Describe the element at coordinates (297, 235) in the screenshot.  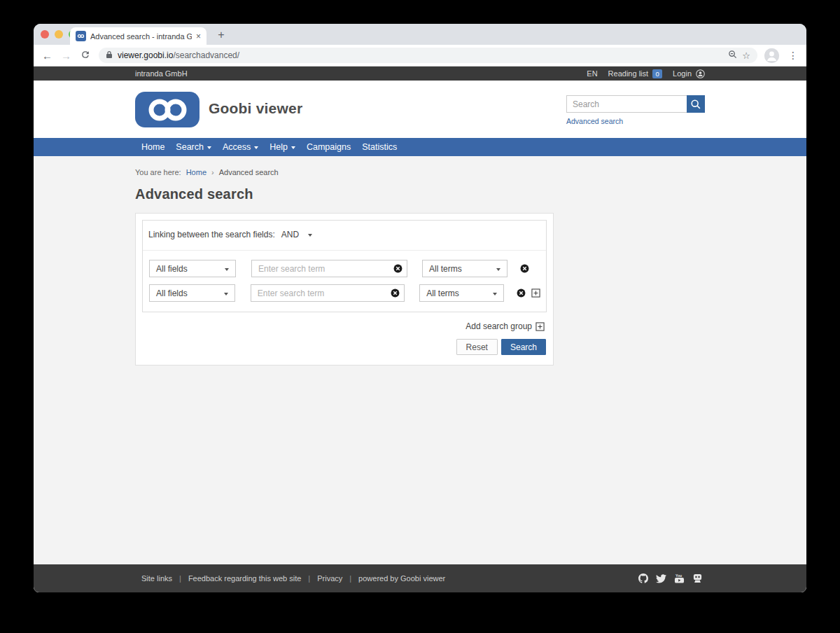
I see `linking-operator-select: AND` at that location.